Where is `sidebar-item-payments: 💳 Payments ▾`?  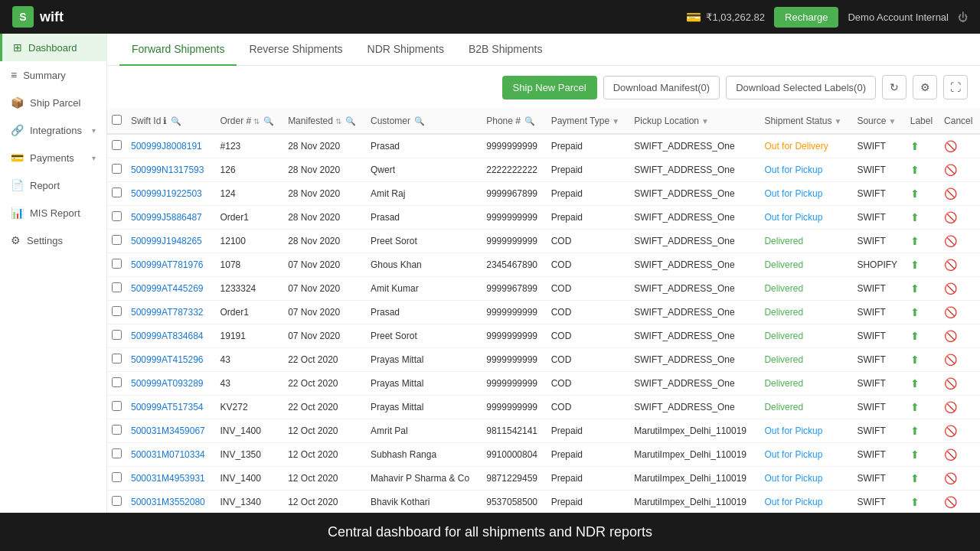 sidebar-item-payments: 💳 Payments ▾ is located at coordinates (54, 158).